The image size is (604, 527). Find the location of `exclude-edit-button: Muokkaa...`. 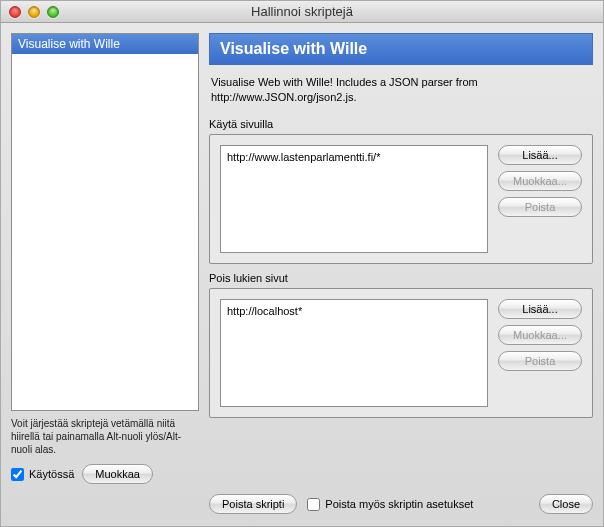

exclude-edit-button: Muokkaa... is located at coordinates (540, 335).